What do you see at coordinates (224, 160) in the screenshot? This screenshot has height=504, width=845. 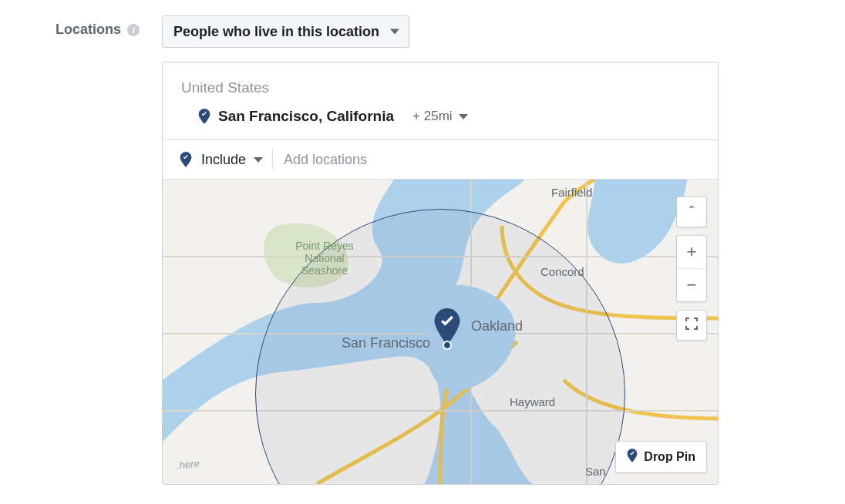 I see `include-mode-label: Include` at bounding box center [224, 160].